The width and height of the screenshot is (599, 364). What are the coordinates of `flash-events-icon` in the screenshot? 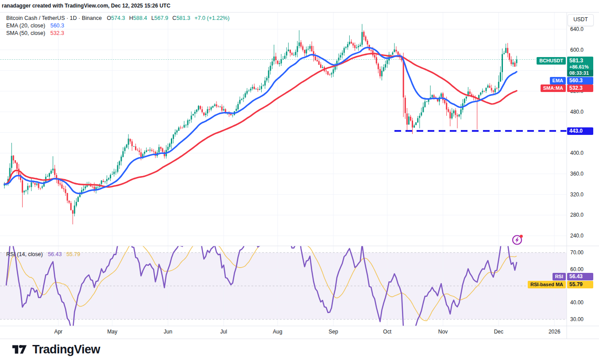 It's located at (518, 240).